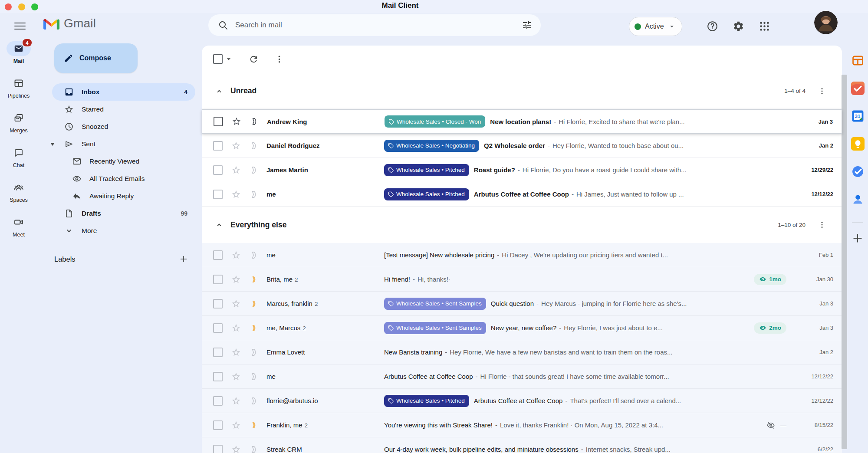  What do you see at coordinates (124, 92) in the screenshot?
I see `sidebar-item-inbox: Inbox4` at bounding box center [124, 92].